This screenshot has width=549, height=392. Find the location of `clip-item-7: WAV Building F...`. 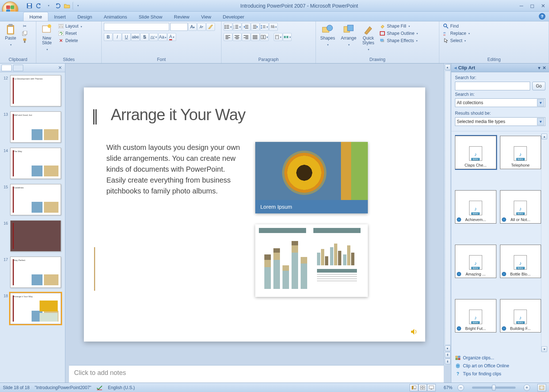

clip-item-7: WAV Building F... is located at coordinates (521, 316).